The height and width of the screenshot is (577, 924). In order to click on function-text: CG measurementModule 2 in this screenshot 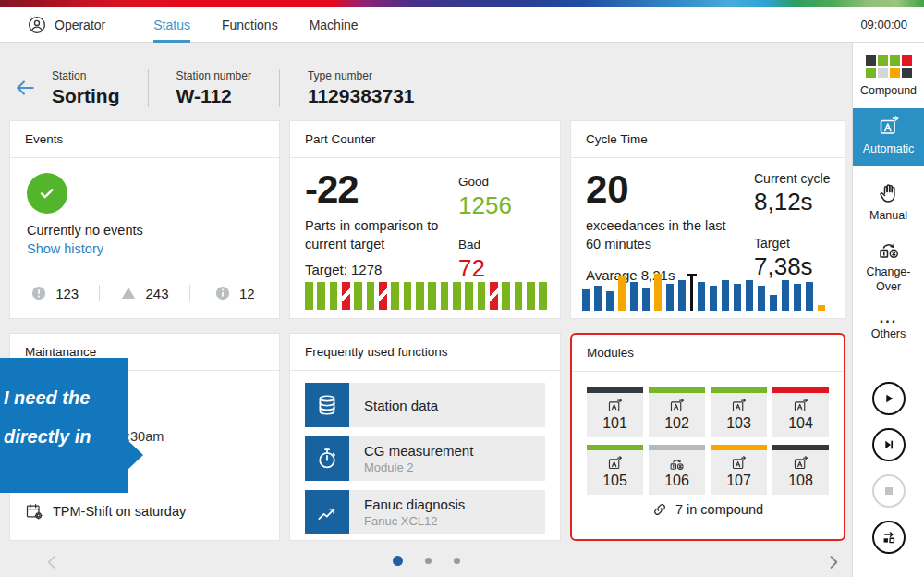, I will do `click(411, 459)`.